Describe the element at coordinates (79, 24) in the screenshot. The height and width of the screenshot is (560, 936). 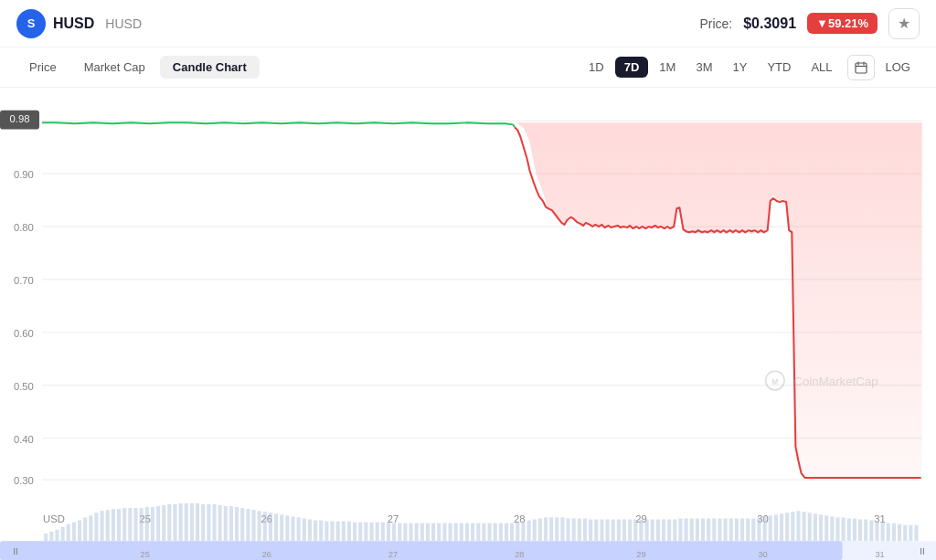
I see `token-info: S HUSD HUSD` at that location.